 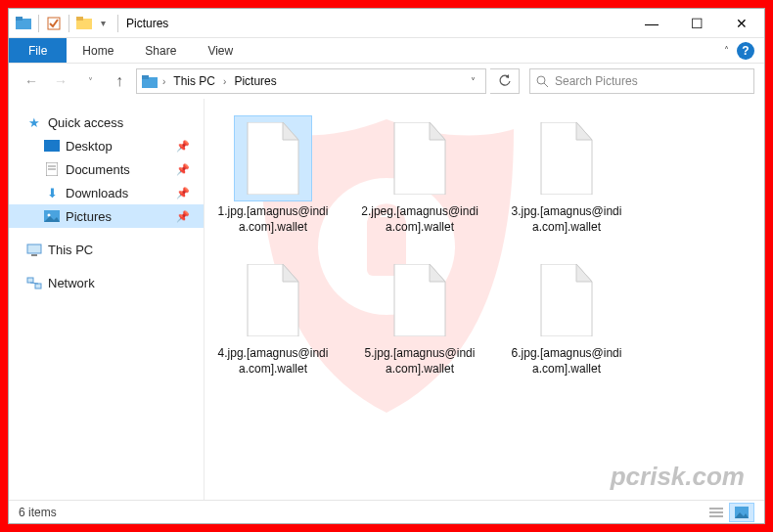 What do you see at coordinates (54, 23) in the screenshot?
I see `properties-icon` at bounding box center [54, 23].